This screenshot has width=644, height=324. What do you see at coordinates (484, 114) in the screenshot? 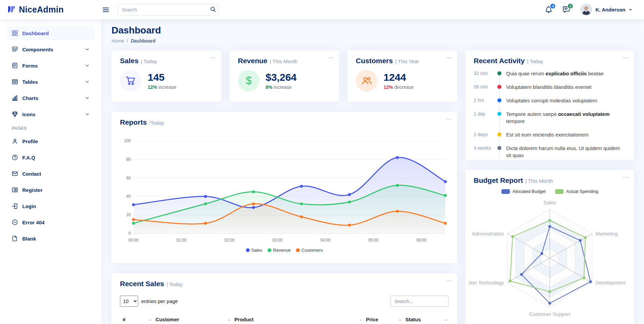
I see `activity-time: 1 day` at bounding box center [484, 114].